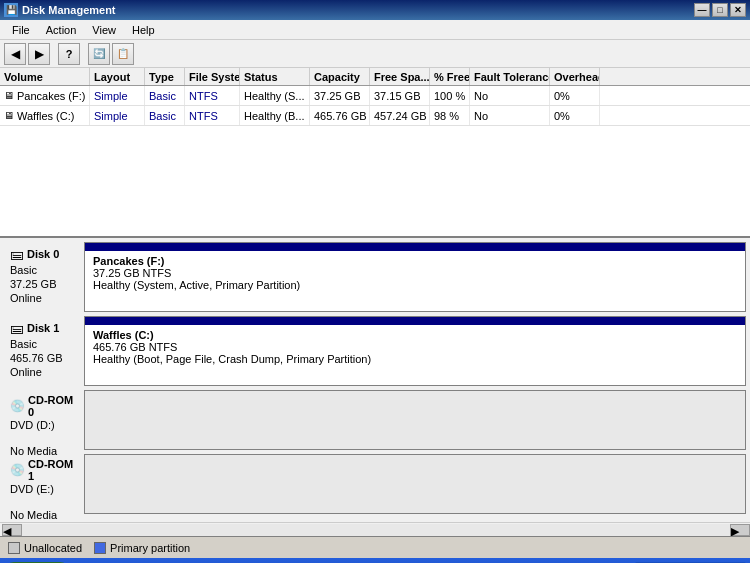 Image resolution: width=750 pixels, height=563 pixels. I want to click on window-title: Disk Management, so click(69, 10).